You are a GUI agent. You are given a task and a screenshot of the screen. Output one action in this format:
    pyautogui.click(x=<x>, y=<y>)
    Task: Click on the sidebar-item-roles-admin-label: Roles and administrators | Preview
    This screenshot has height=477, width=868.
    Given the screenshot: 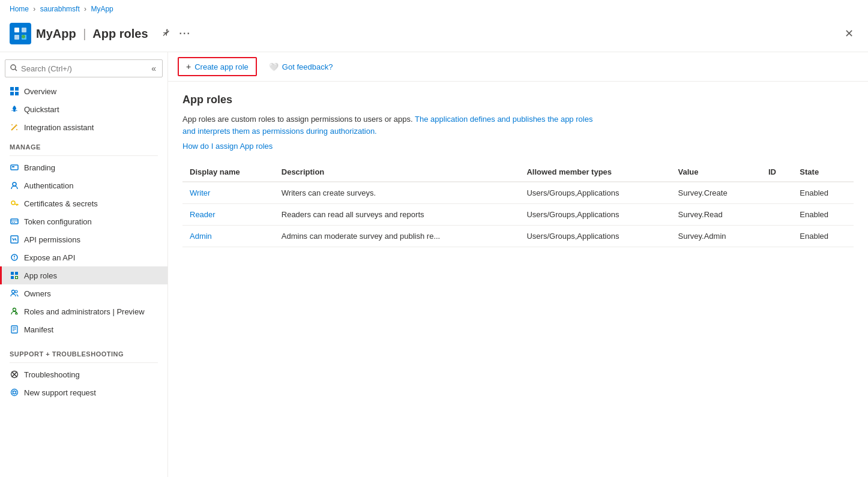 What is the action you would take?
    pyautogui.click(x=84, y=312)
    